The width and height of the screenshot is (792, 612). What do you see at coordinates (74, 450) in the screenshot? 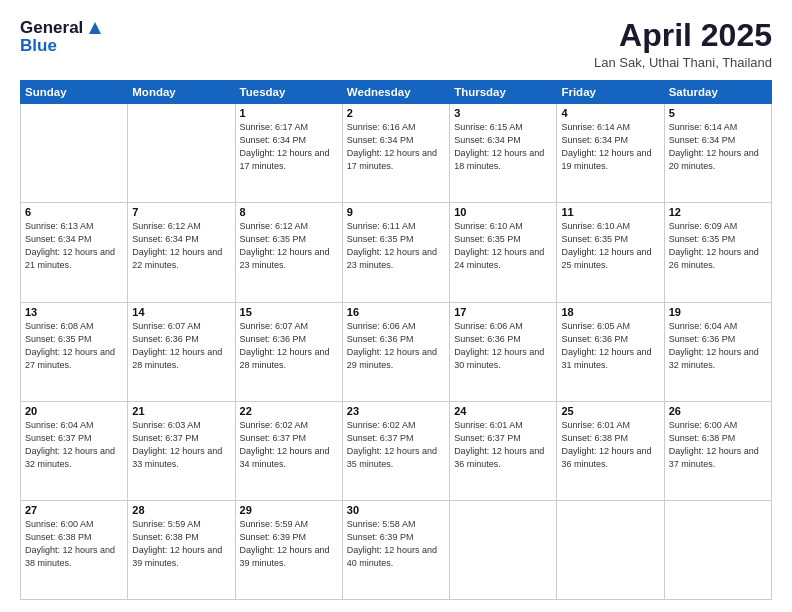
I see `calendar-cell: 20Sunrise: 6:04 AM Sunset: 6:37 PM Dayli…` at bounding box center [74, 450].